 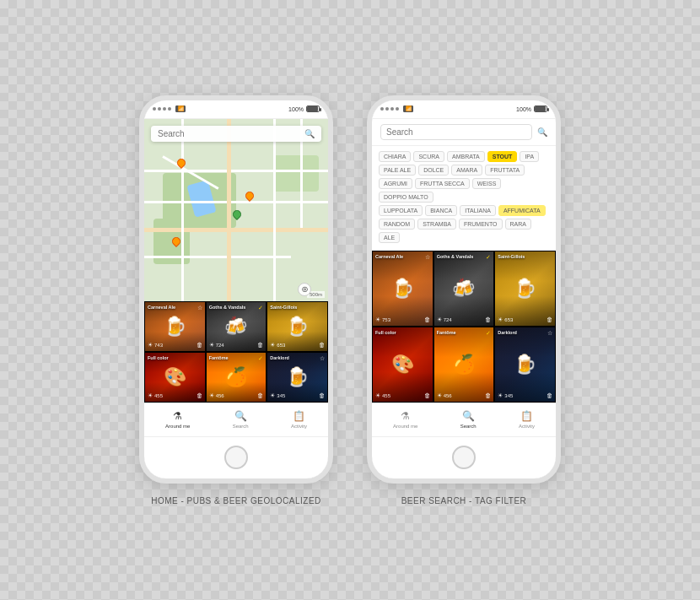 I want to click on map-road-v3, so click(x=275, y=210).